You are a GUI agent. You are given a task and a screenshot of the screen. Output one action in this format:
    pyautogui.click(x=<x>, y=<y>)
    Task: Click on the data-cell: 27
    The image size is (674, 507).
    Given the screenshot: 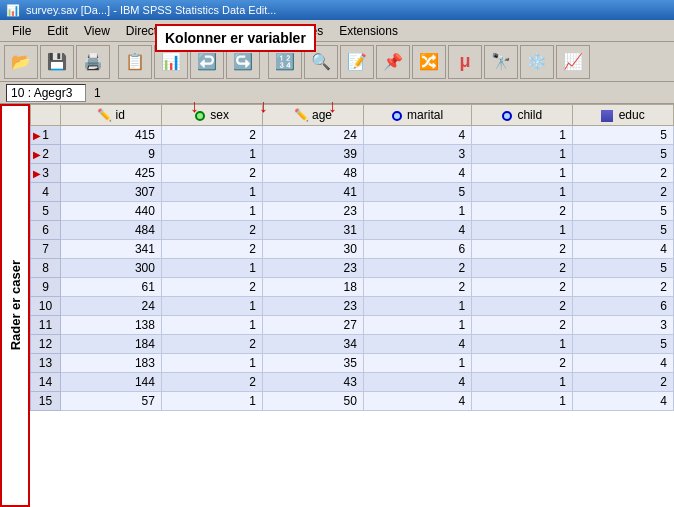 What is the action you would take?
    pyautogui.click(x=312, y=326)
    